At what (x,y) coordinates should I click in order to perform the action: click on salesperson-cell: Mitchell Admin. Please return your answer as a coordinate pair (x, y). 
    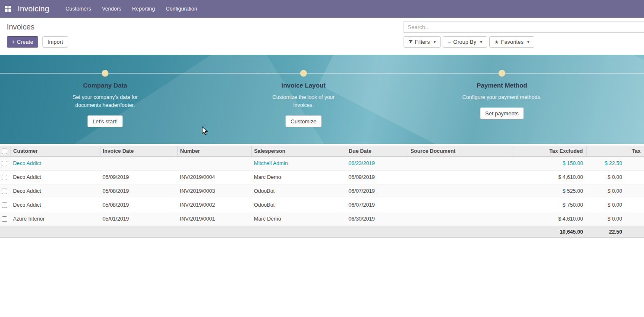
    Looking at the image, I should click on (298, 163).